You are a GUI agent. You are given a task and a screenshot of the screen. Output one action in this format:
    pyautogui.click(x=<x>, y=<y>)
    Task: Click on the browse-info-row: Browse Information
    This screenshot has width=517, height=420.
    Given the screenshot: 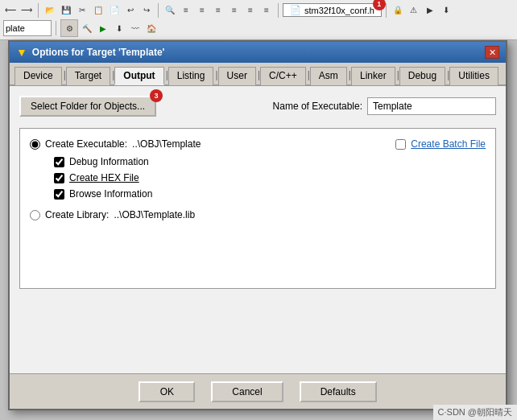 What is the action you would take?
    pyautogui.click(x=270, y=194)
    